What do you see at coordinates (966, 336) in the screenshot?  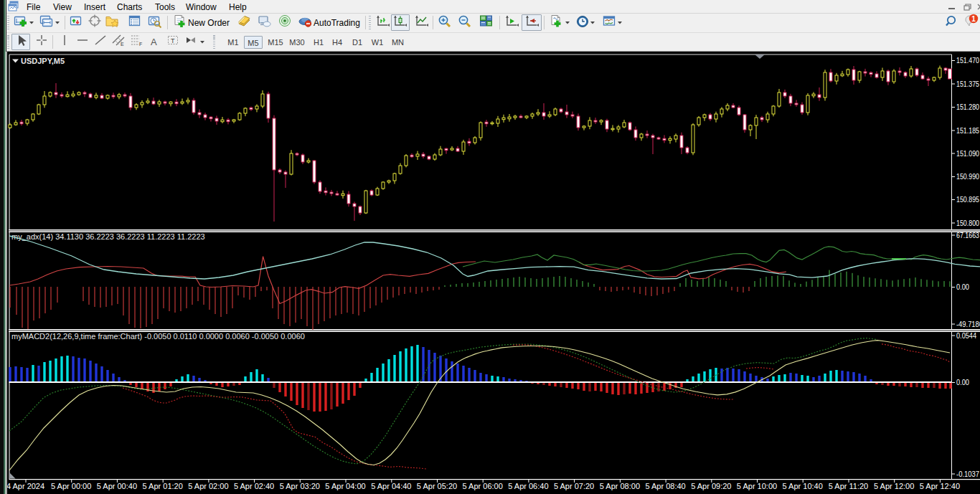 I see `svg-text: 0.0544` at bounding box center [966, 336].